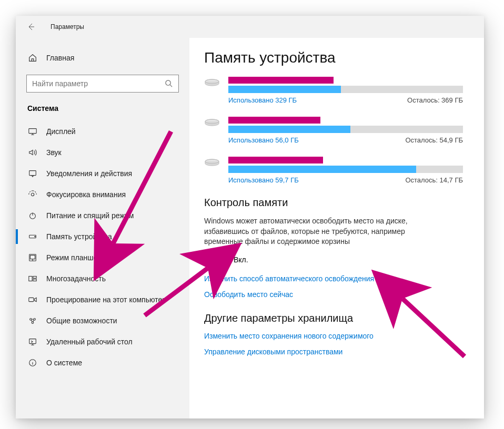 The width and height of the screenshot is (504, 429). What do you see at coordinates (334, 319) in the screenshot?
I see `other-storage-heading: Другие параметры хранилища` at bounding box center [334, 319].